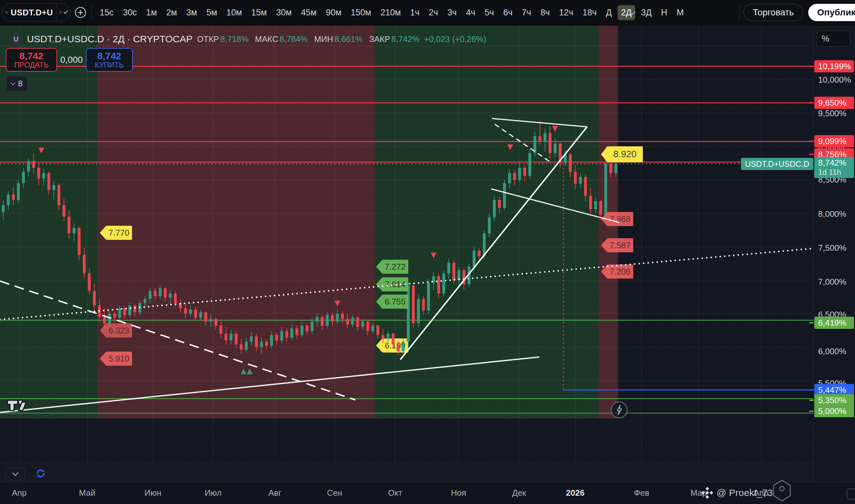 The image size is (855, 504). What do you see at coordinates (622, 154) in the screenshot?
I see `price-tag: 8.920` at bounding box center [622, 154].